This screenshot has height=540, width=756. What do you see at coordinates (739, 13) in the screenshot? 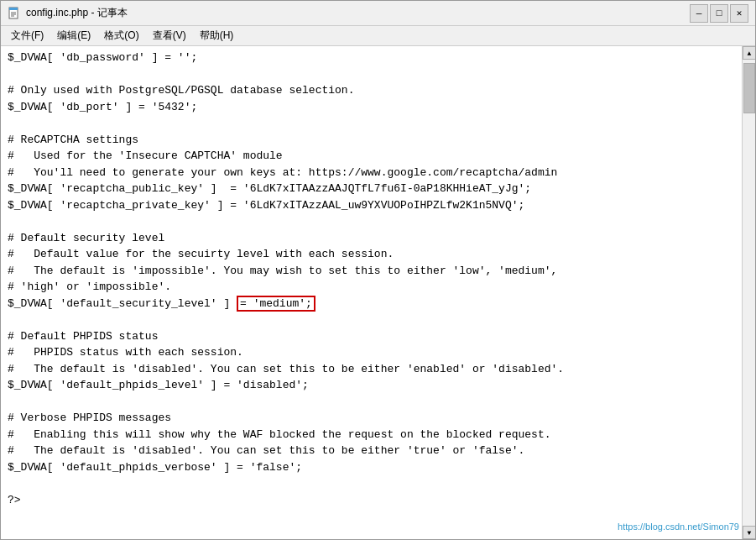
I see `close-button: ✕` at bounding box center [739, 13].